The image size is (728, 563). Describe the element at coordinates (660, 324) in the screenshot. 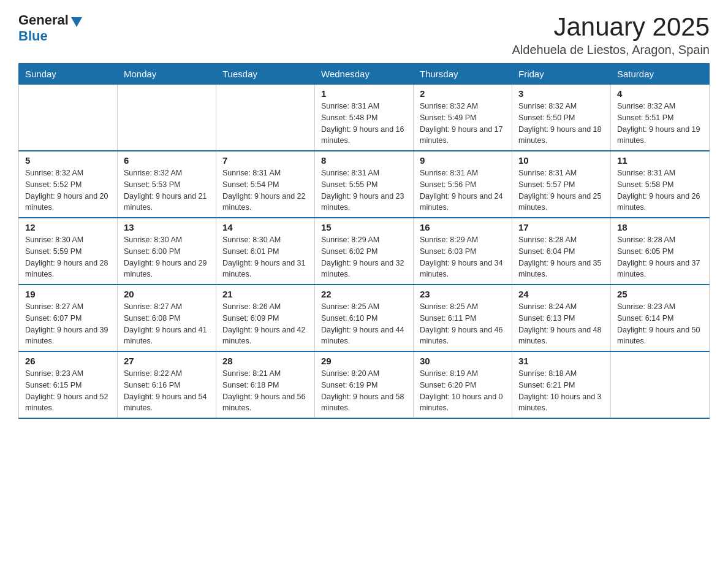

I see `day-info: Sunrise: 8:23 AMSunset: 6:14 PMDaylight:…` at that location.